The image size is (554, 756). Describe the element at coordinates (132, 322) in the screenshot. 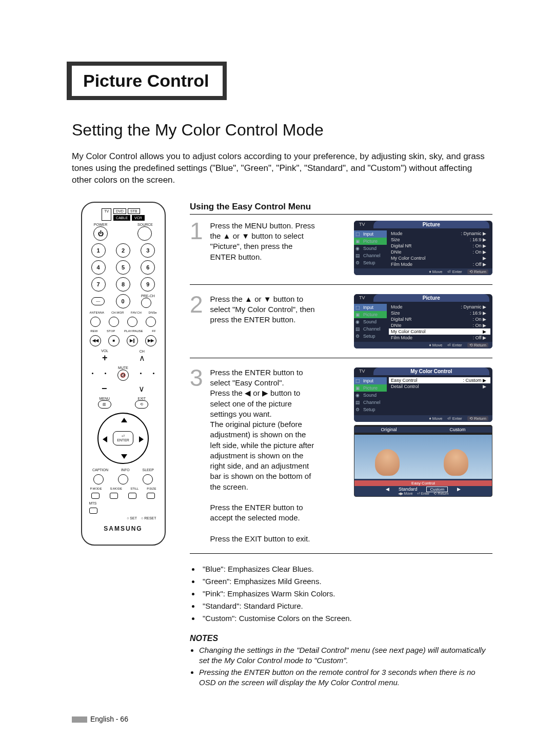

I see `favch-button` at that location.